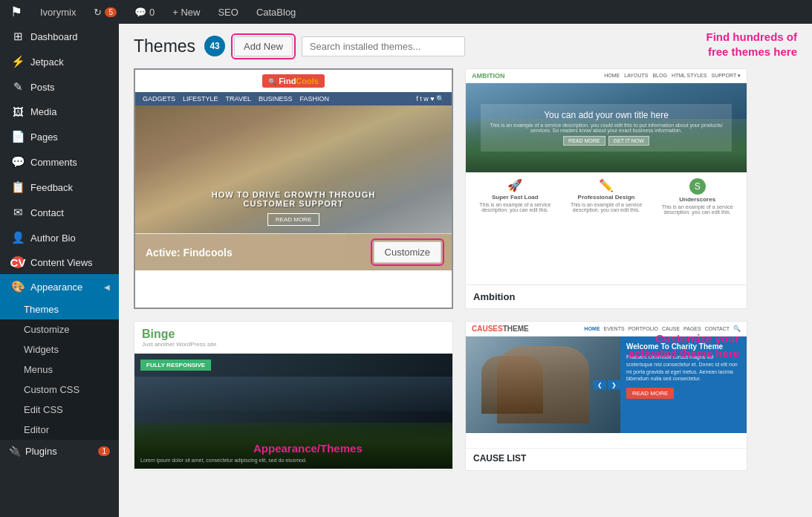 The image size is (812, 517). What do you see at coordinates (293, 345) in the screenshot?
I see `binge-tagline: Just another WordPress site` at bounding box center [293, 345].